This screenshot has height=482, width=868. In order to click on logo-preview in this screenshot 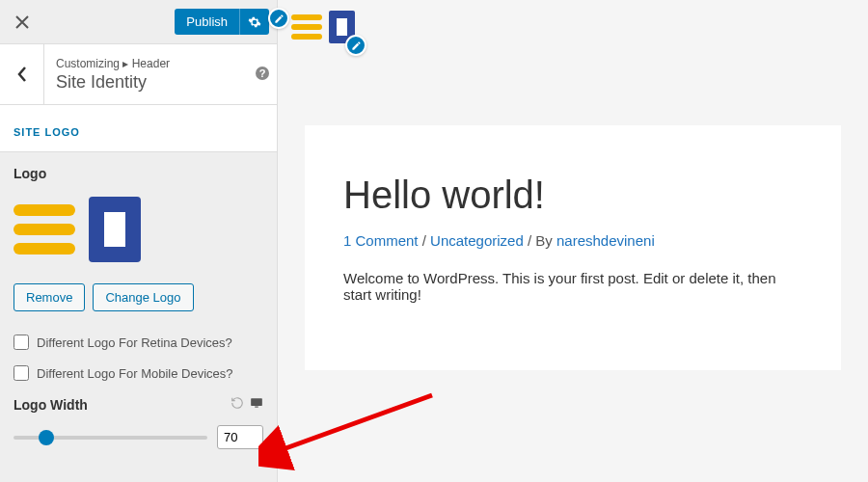, I will do `click(139, 231)`.